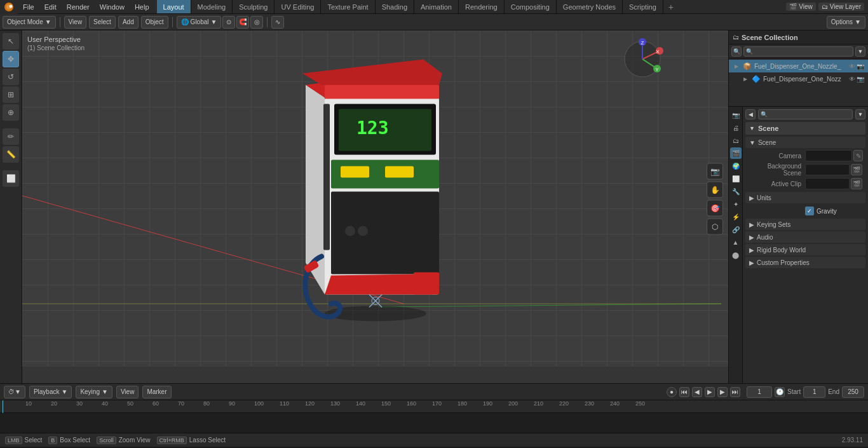  I want to click on pivot-btn: ⊙, so click(229, 22).